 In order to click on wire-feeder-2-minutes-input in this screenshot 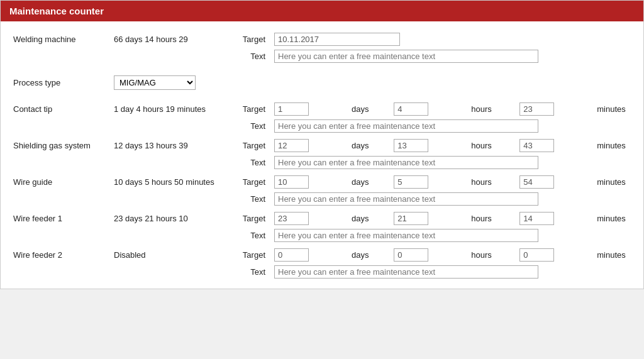, I will do `click(537, 255)`.